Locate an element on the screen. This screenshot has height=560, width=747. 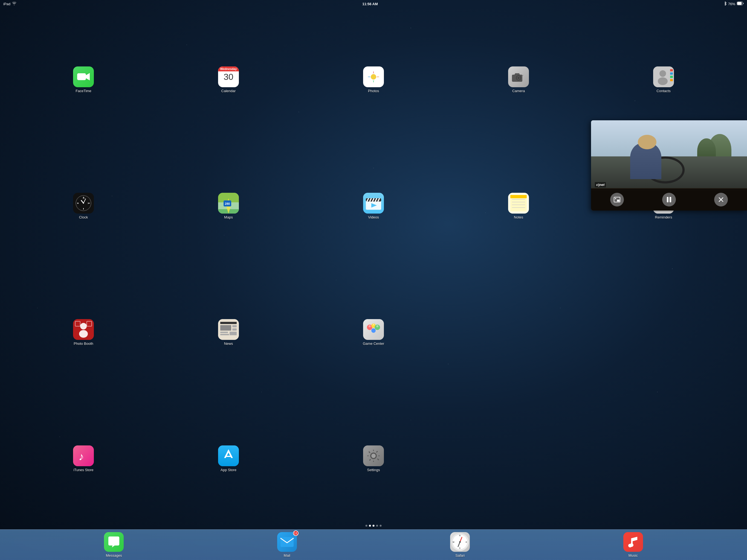
maps-label: Maps is located at coordinates (229, 217).